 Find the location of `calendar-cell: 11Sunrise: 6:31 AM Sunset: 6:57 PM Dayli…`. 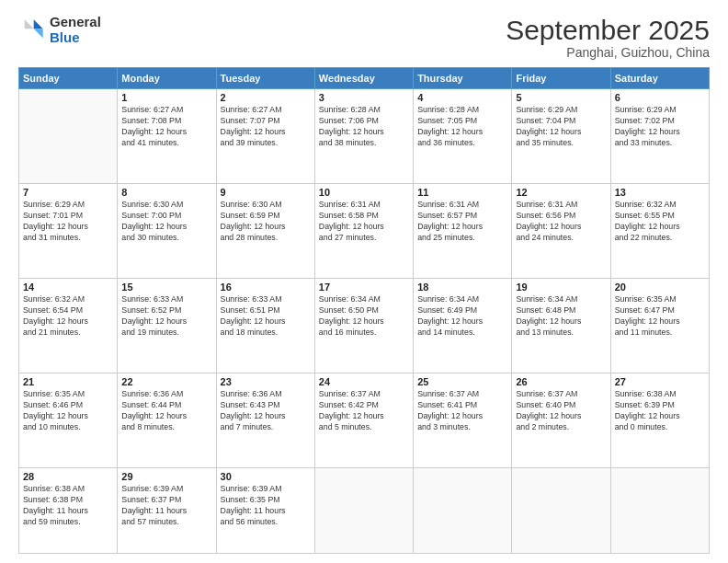

calendar-cell: 11Sunrise: 6:31 AM Sunset: 6:57 PM Dayli… is located at coordinates (463, 232).